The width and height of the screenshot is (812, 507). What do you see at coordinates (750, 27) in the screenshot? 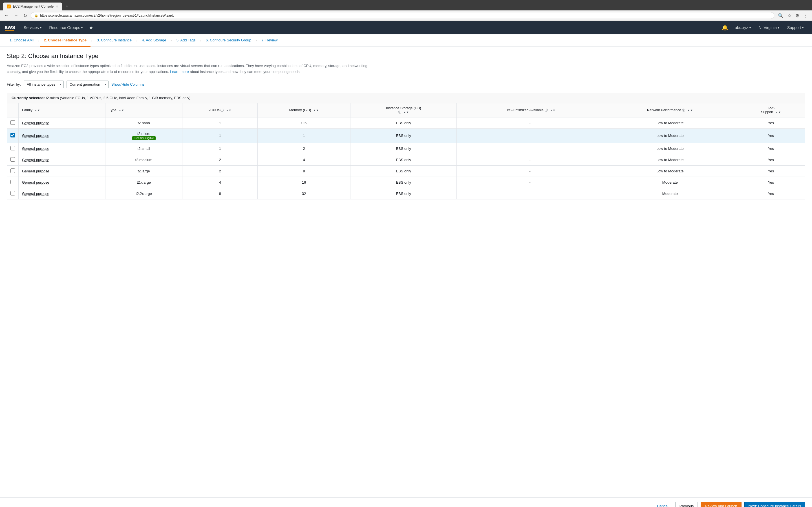
I see `account-chevron-icon: ▾` at bounding box center [750, 27].